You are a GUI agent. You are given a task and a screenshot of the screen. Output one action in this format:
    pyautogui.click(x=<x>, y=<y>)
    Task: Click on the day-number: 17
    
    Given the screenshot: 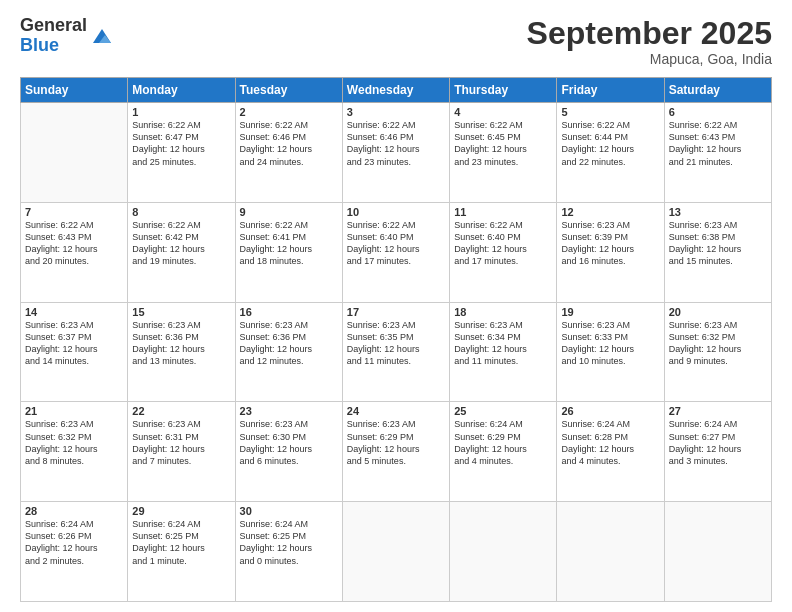 What is the action you would take?
    pyautogui.click(x=396, y=312)
    